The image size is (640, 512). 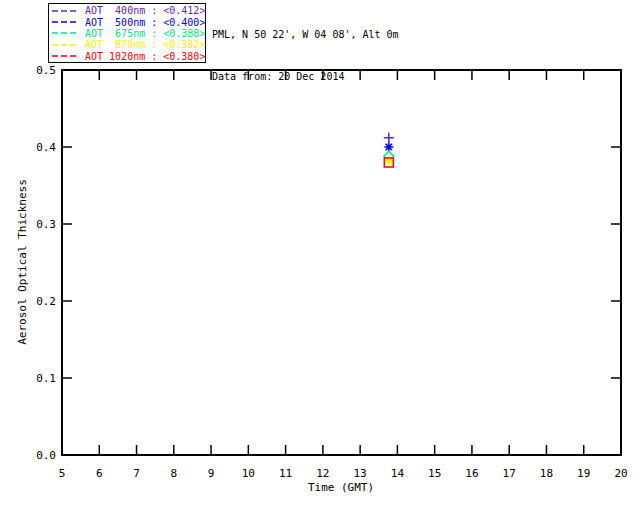 What do you see at coordinates (62, 474) in the screenshot?
I see `x-tick-label: 5` at bounding box center [62, 474].